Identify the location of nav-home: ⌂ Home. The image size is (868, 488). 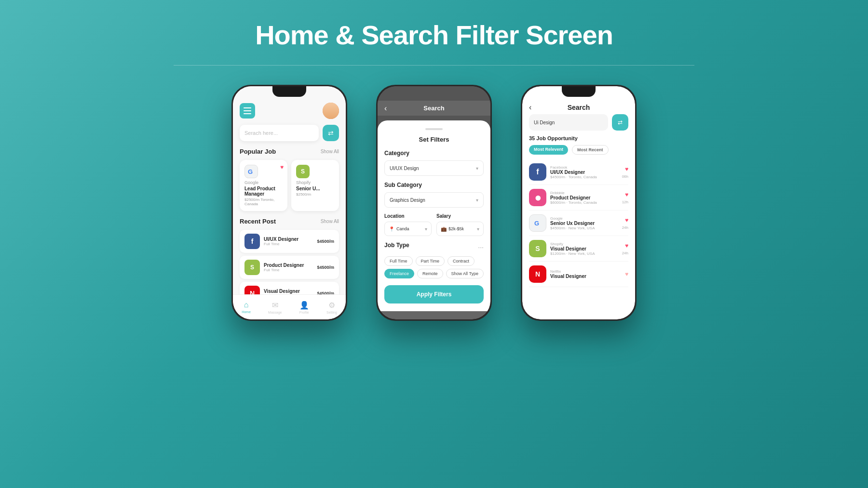
(246, 307).